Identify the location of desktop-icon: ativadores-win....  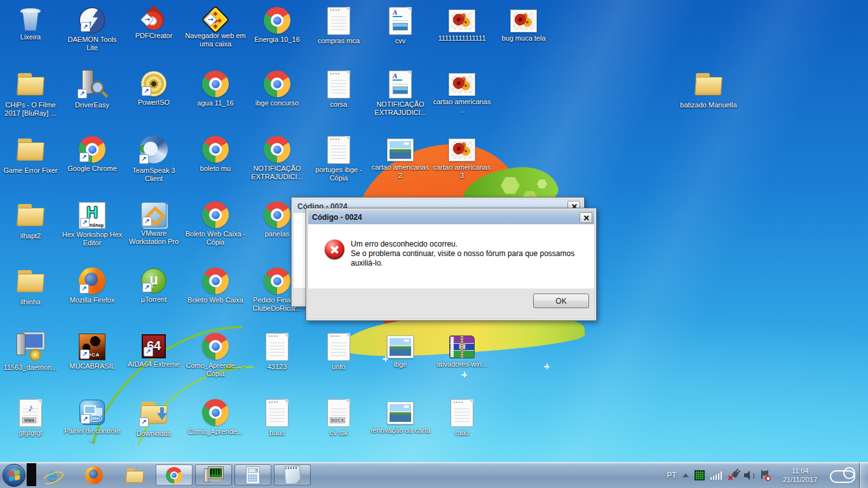
(462, 349).